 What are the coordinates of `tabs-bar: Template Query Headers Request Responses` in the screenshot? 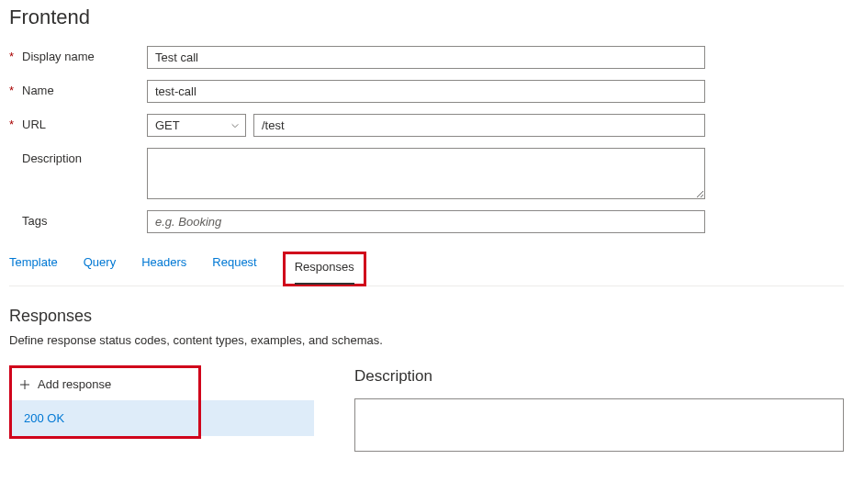 It's located at (426, 269).